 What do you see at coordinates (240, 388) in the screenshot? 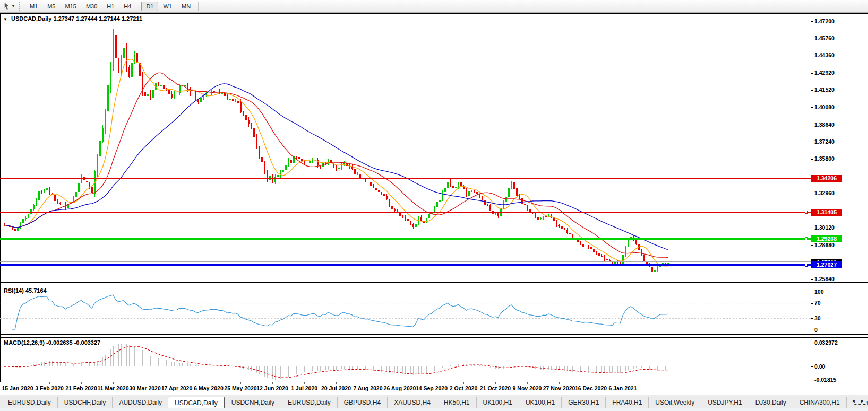
I see `svg-text: 25 May 2020` at bounding box center [240, 388].